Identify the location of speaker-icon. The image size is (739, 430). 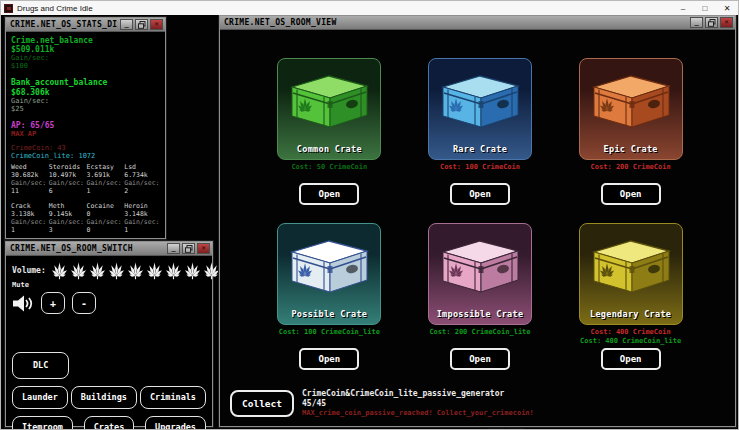
(23, 304).